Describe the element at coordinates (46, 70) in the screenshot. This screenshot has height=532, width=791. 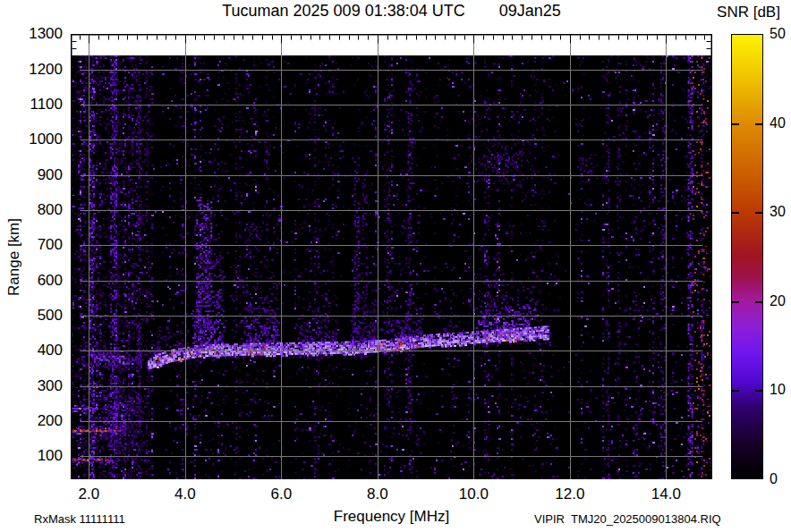
I see `y-tick-label: 1200` at that location.